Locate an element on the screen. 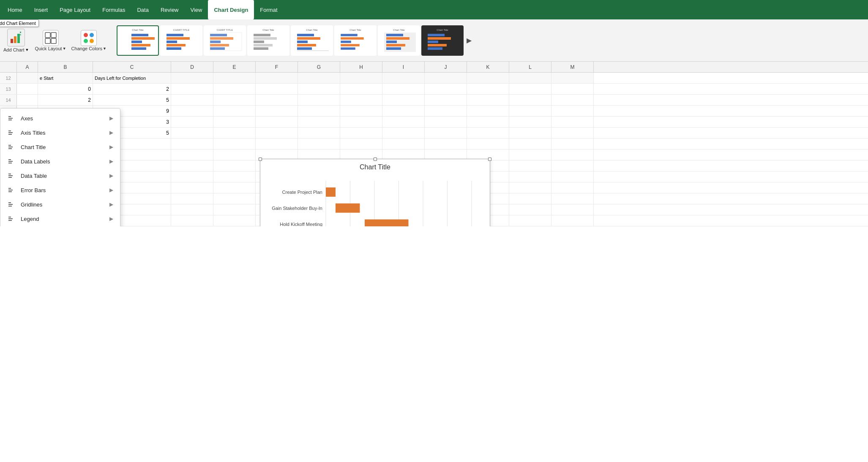  dropdown-item-axes: Axes▶ is located at coordinates (60, 118).